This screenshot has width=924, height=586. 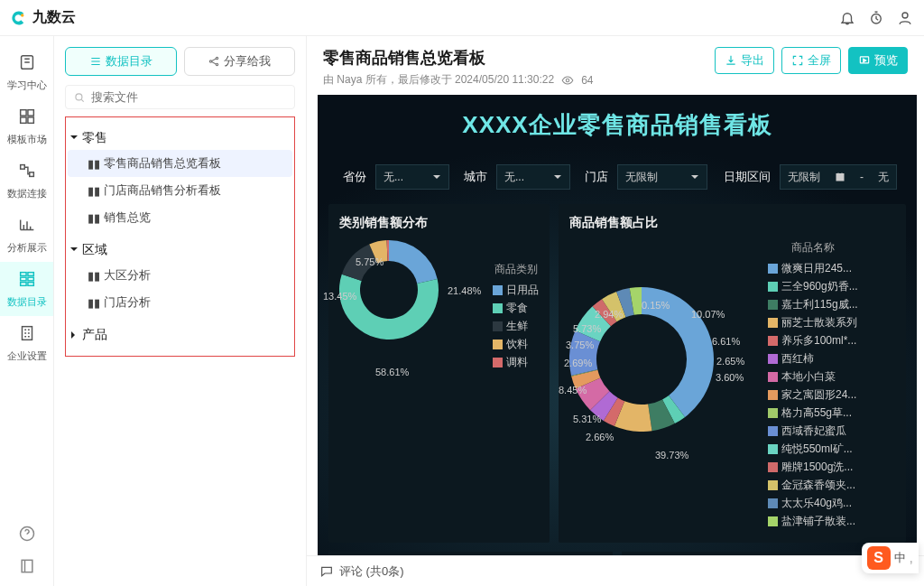 What do you see at coordinates (95, 250) in the screenshot?
I see `tree-group-region-label: 区域` at bounding box center [95, 250].